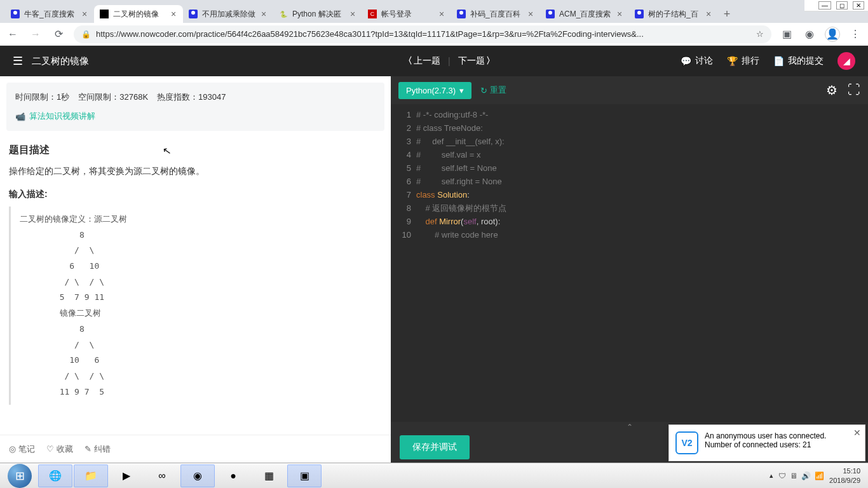 The image size is (868, 488). I want to click on close-window-button: ✕, so click(858, 5).